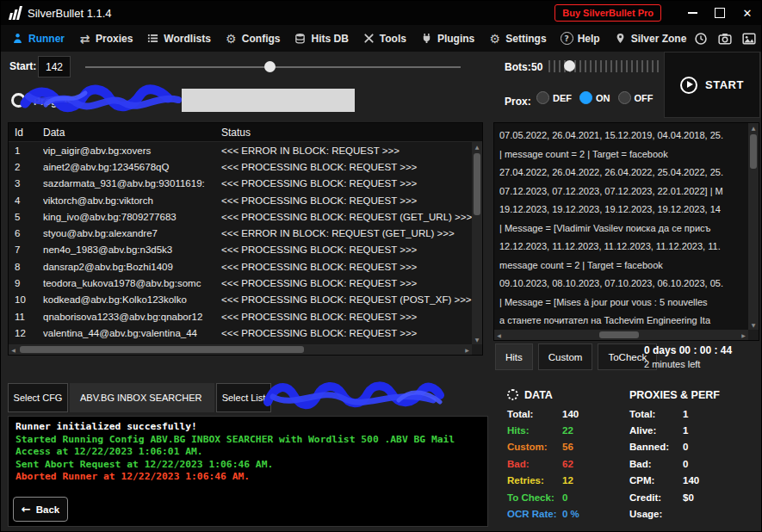 This screenshot has height=532, width=762. I want to click on table-row: 1 vip_aigir@abv.bg:xovers <<< ERROR IN B…, so click(240, 150).